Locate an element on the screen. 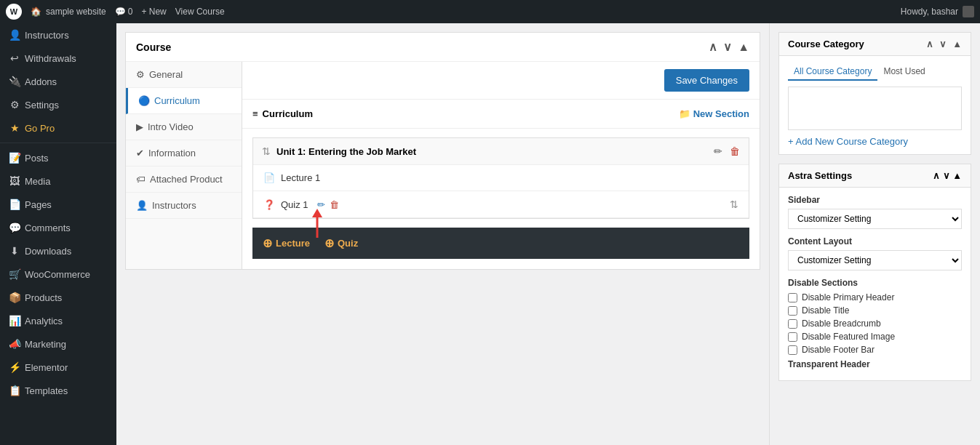 This screenshot has width=980, height=445. cat-tab-mostused: Most Used is located at coordinates (904, 72).